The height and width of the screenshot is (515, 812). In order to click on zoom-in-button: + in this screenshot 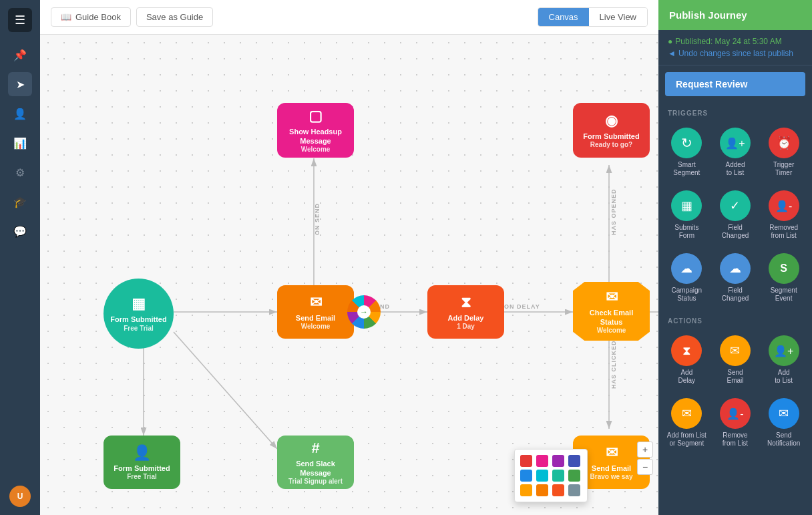, I will do `click(645, 450)`.